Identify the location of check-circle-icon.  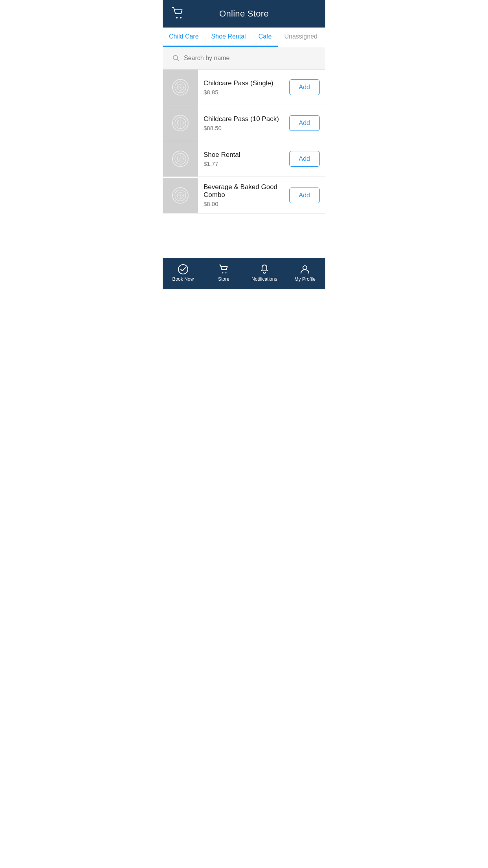
(183, 269).